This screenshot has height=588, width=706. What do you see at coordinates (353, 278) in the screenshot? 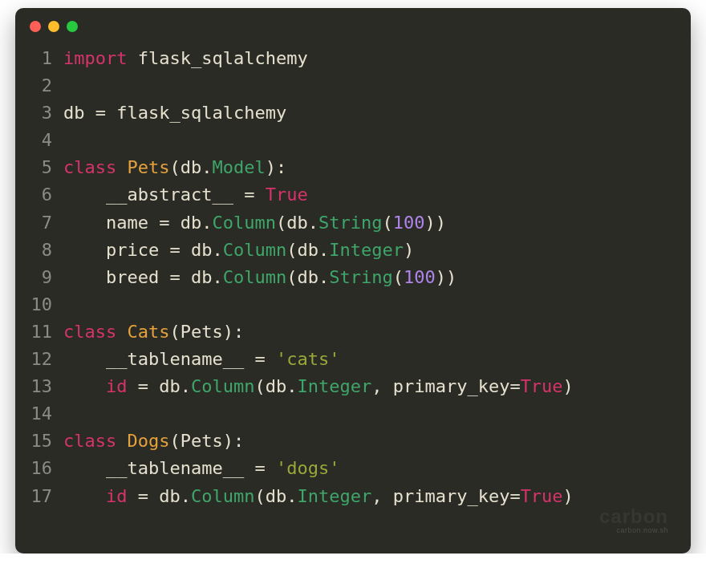
I see `code-line: 9 breed = db.Column(db.String(100))` at bounding box center [353, 278].